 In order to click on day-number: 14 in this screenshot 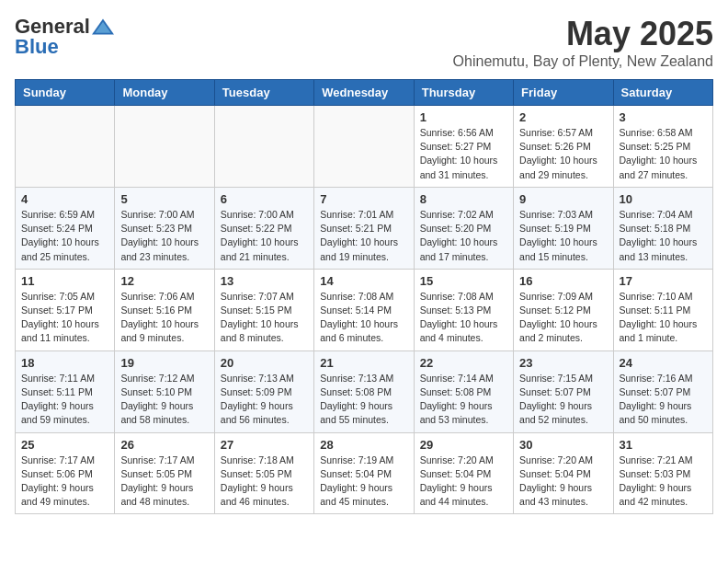, I will do `click(364, 282)`.